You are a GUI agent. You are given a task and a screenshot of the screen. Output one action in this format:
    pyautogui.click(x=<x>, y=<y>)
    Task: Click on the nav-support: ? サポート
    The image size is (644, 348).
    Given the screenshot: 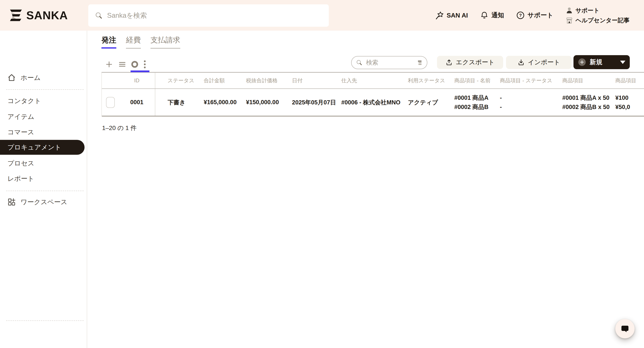 What is the action you would take?
    pyautogui.click(x=535, y=15)
    